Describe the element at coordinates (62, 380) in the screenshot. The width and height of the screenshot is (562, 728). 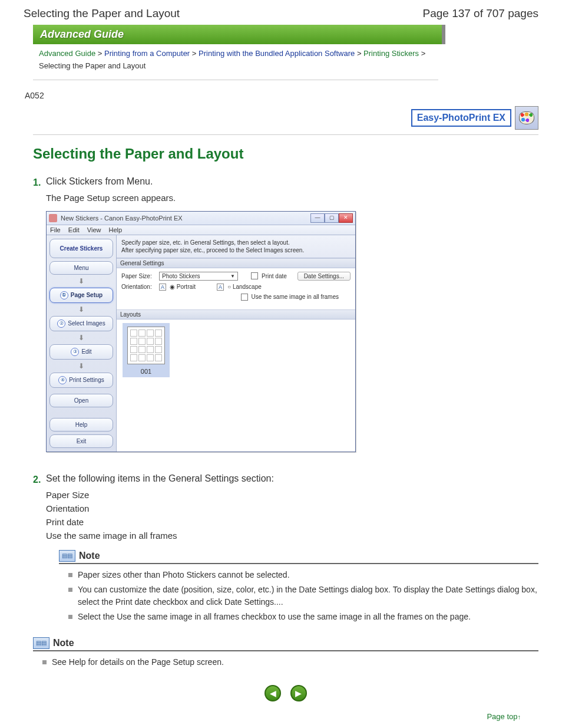
I see `step-circle-icon: ④` at that location.